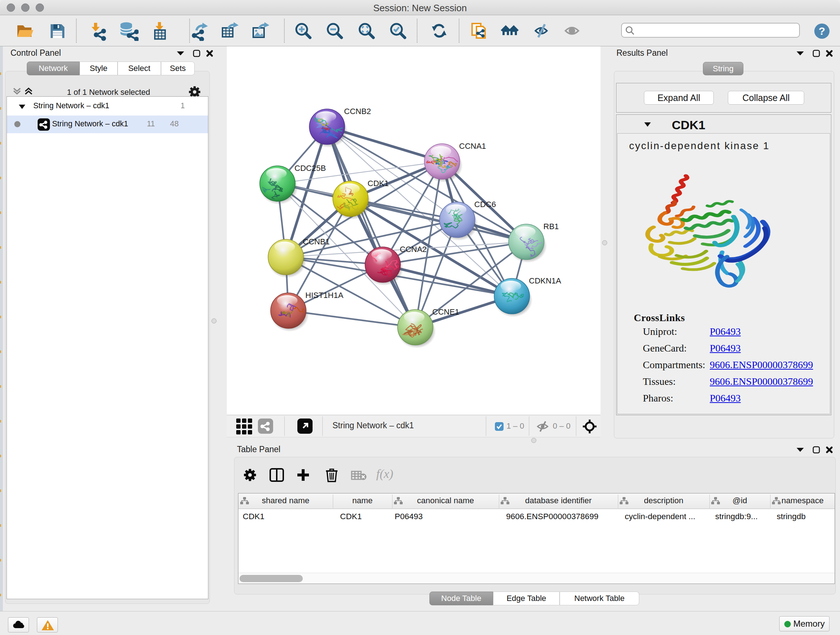 Image resolution: width=840 pixels, height=635 pixels. What do you see at coordinates (310, 168) in the screenshot?
I see `svg-text: CDC25B` at bounding box center [310, 168].